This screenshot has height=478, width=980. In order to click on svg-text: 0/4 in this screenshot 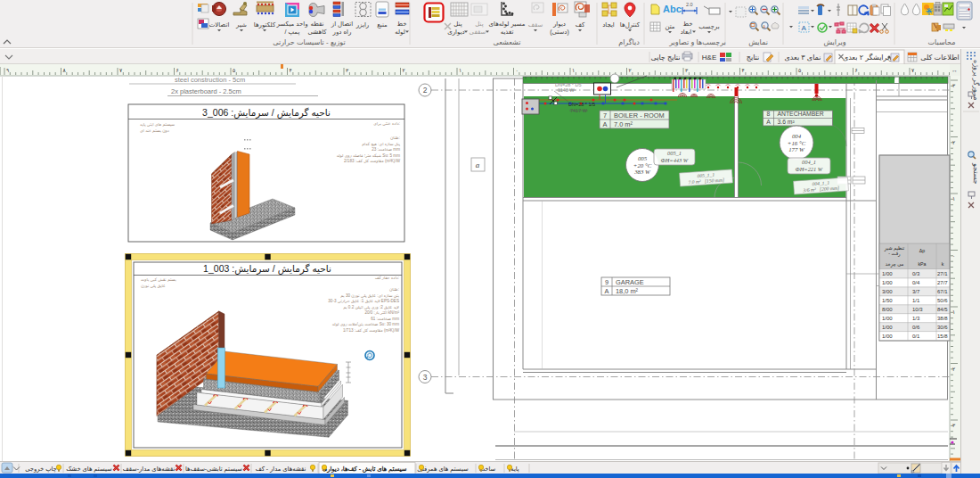, I will do `click(916, 283)`.